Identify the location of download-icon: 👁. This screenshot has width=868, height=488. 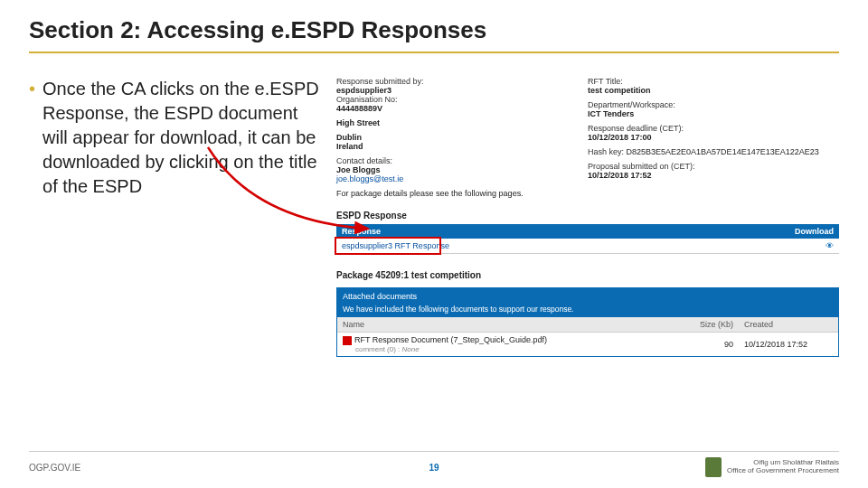
(807, 246).